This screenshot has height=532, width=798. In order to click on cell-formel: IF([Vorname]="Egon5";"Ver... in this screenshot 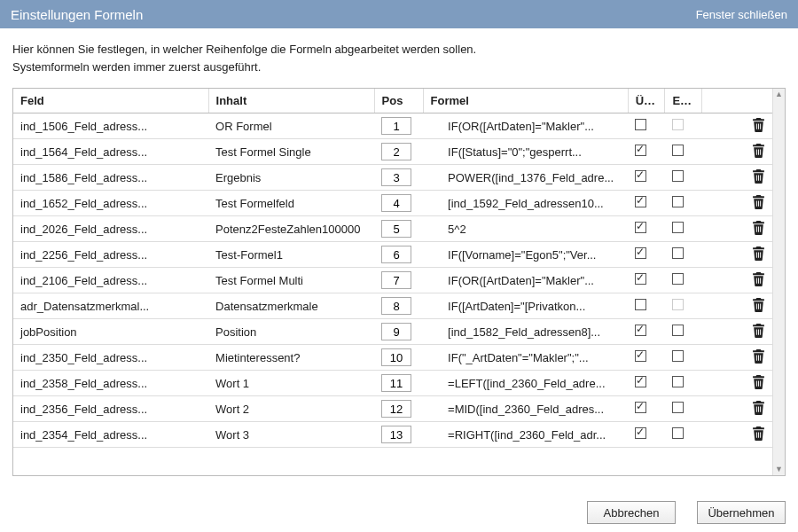, I will do `click(525, 255)`.